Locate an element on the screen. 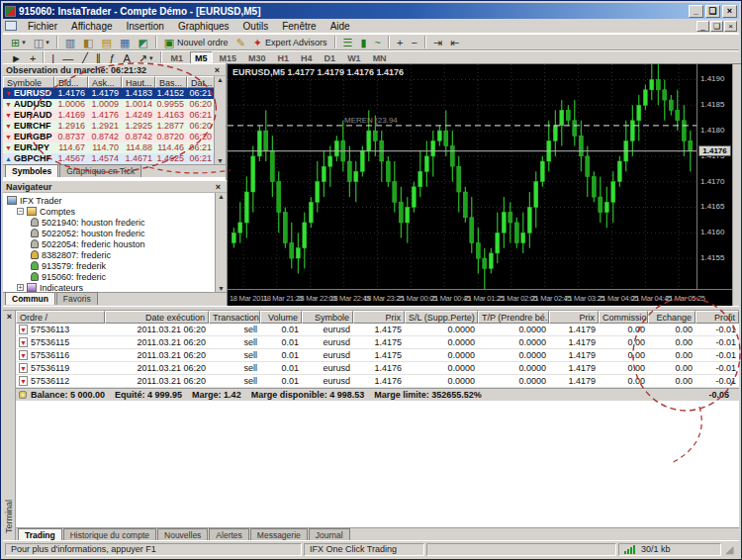 This screenshot has width=742, height=560. toolbar-chart-line-button: ~ is located at coordinates (378, 43).